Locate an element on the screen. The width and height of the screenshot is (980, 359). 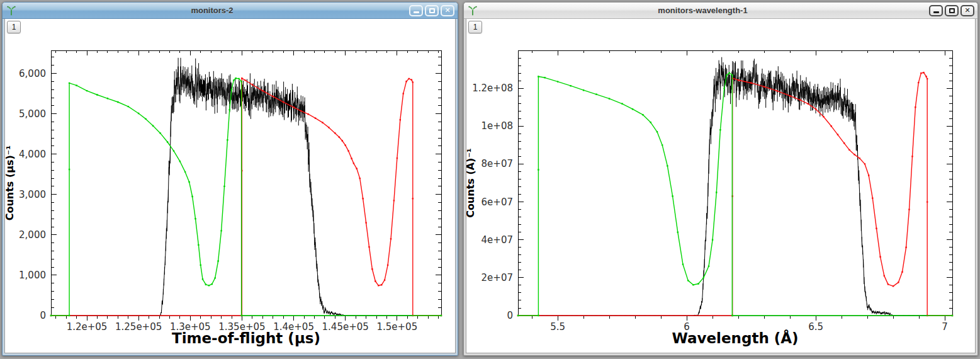
svg-text: 2,000 is located at coordinates (33, 235).